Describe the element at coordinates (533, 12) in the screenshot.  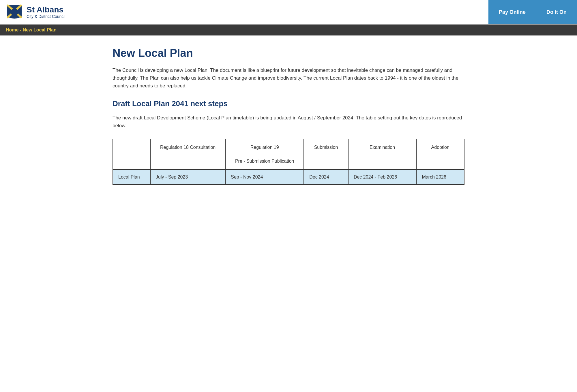
I see `header-nav: Pay Online Do it On` at that location.